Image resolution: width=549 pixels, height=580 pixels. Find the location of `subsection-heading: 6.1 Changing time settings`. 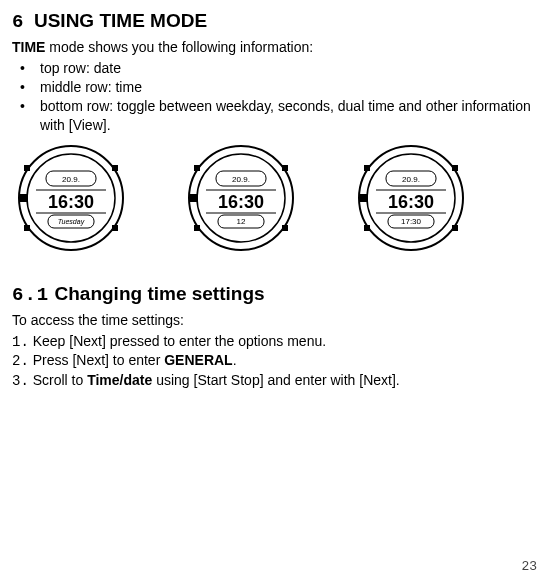

subsection-heading: 6.1 Changing time settings is located at coordinates (274, 294).